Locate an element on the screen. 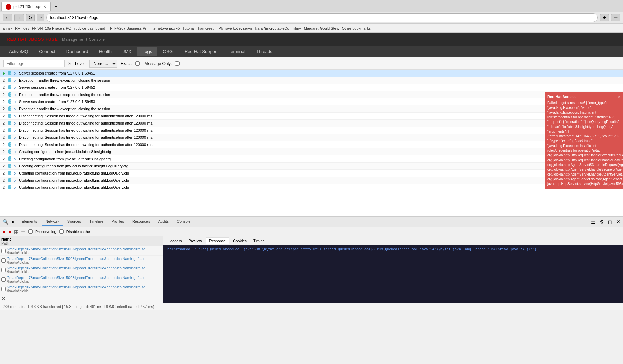 The image size is (623, 364). message-only-checkbox is located at coordinates (177, 63).